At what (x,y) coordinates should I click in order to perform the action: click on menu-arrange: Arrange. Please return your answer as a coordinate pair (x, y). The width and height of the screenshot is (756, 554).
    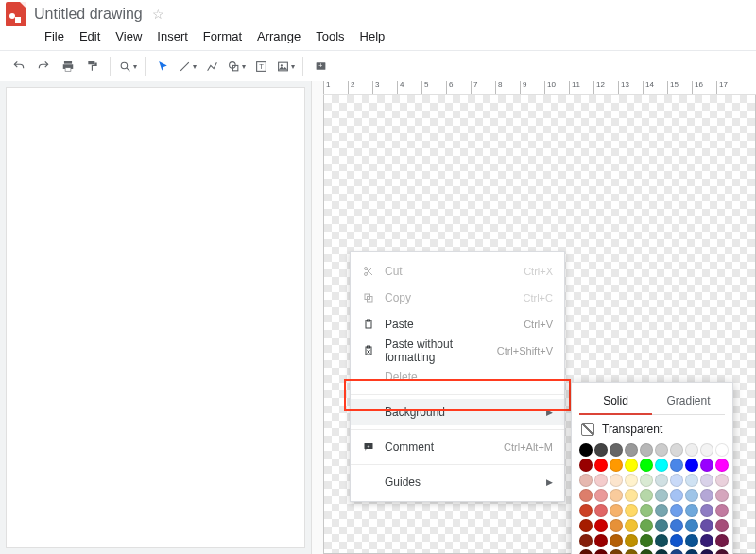
    Looking at the image, I should click on (279, 36).